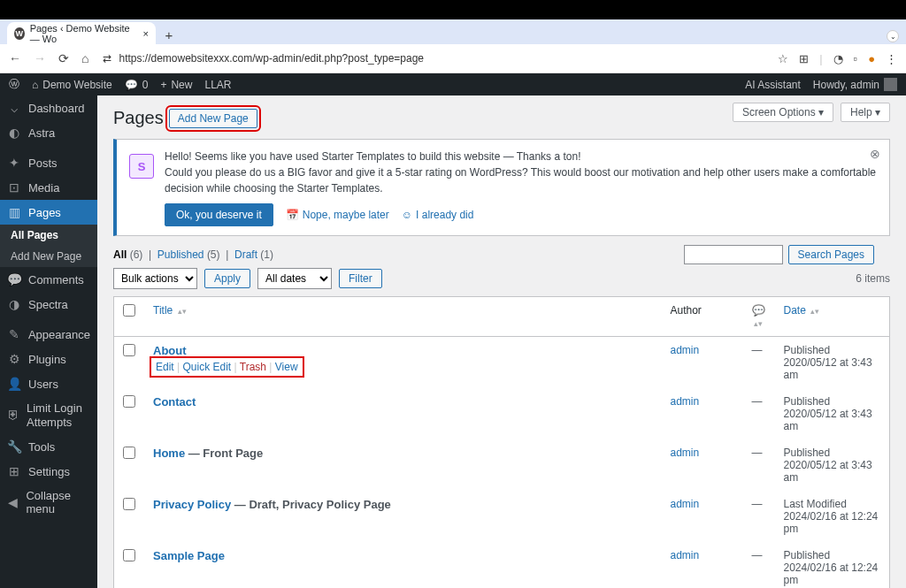 This screenshot has height=588, width=906. What do you see at coordinates (49, 256) in the screenshot?
I see `submenu-add-new-page: Add New Page` at bounding box center [49, 256].